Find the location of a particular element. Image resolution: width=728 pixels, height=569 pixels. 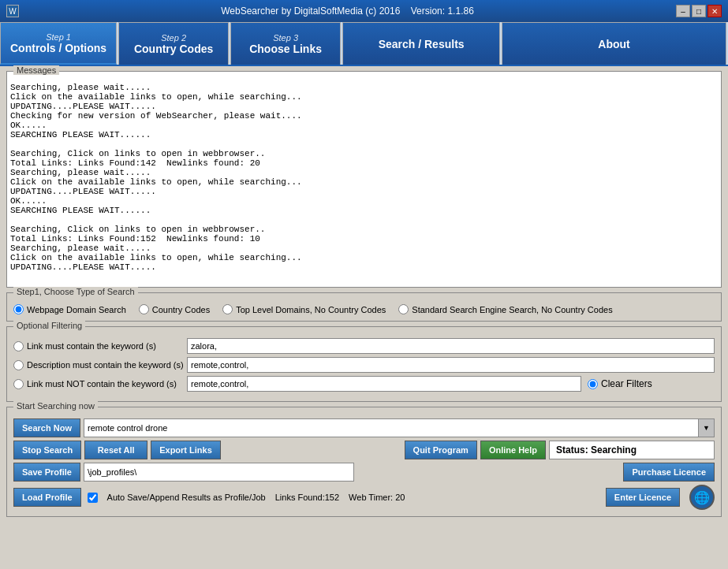

filter-row-link-contains: Link must contain the keyword (s) is located at coordinates (364, 346).